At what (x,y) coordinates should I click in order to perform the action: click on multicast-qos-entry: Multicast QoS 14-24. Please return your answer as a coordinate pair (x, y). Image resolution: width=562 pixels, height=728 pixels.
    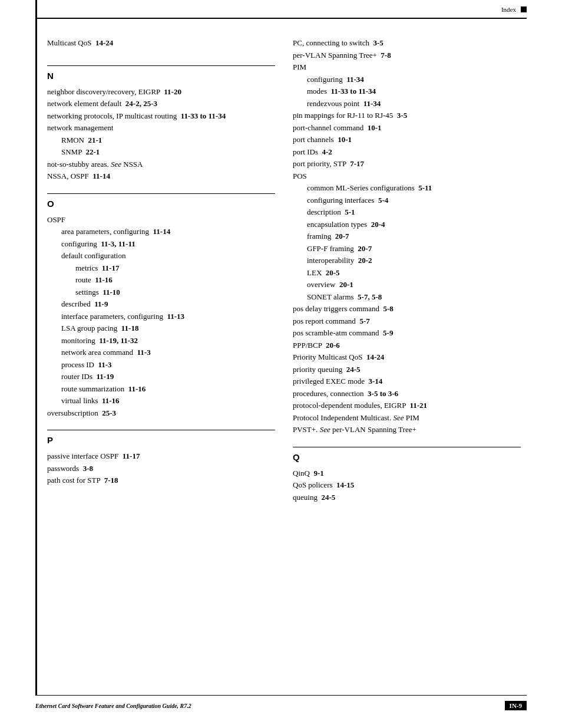
    Looking at the image, I should click on (161, 43).